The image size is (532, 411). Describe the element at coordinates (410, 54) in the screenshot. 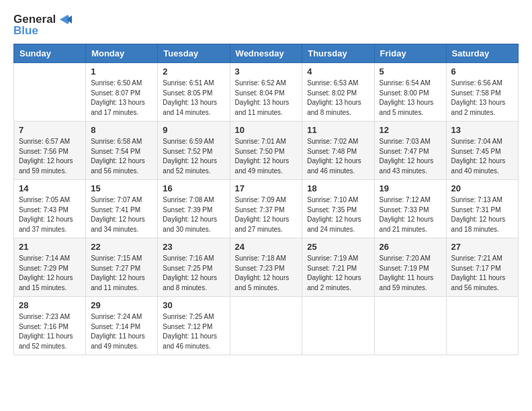

I see `calendar-header-cell: Friday` at that location.